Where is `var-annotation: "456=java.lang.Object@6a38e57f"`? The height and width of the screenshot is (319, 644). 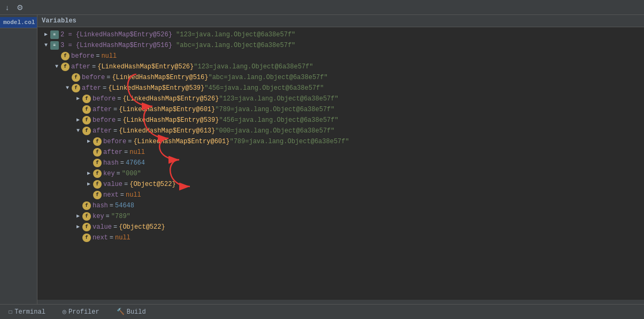 var-annotation: "456=java.lang.Object@6a38e57f" is located at coordinates (278, 120).